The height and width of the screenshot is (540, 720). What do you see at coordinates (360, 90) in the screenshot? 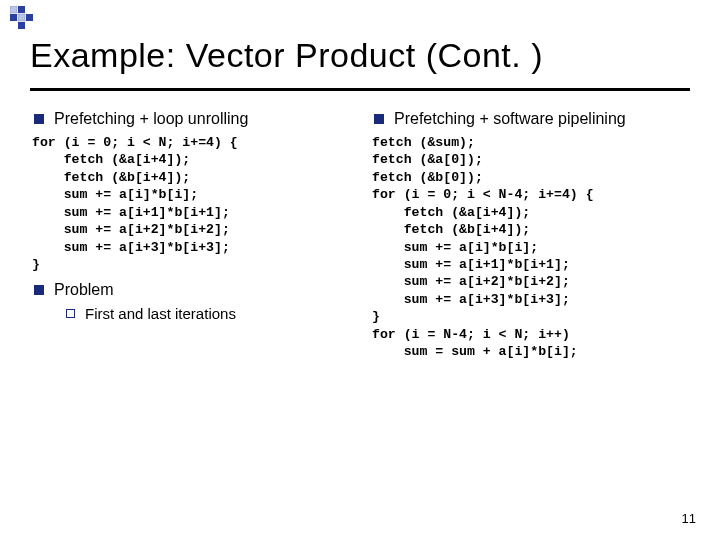
I see `title-underline` at bounding box center [360, 90].